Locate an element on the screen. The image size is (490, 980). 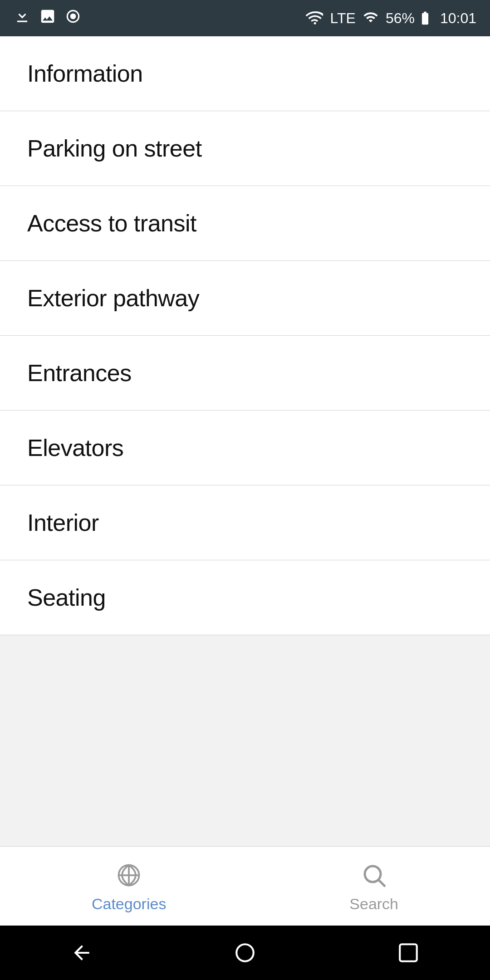
status-bar: LTE 56% 10:01 is located at coordinates (245, 18).